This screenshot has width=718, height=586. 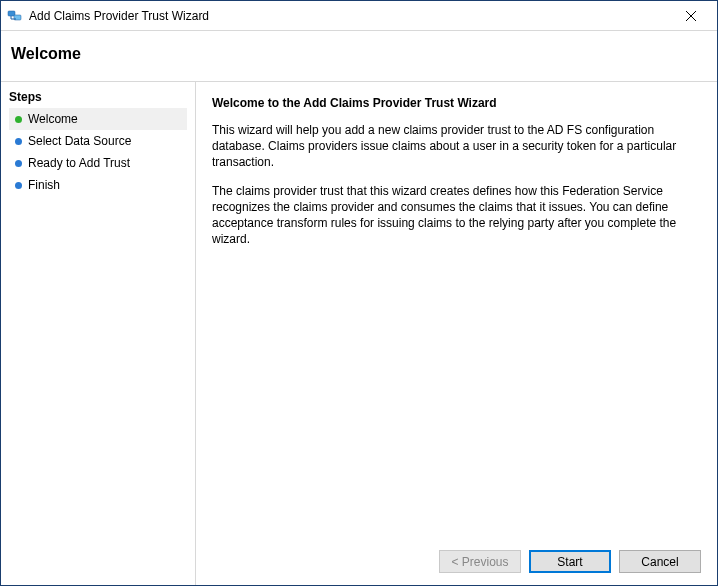 I want to click on main-heading: Welcome to the Add Claims Provider Trust…, so click(x=456, y=103).